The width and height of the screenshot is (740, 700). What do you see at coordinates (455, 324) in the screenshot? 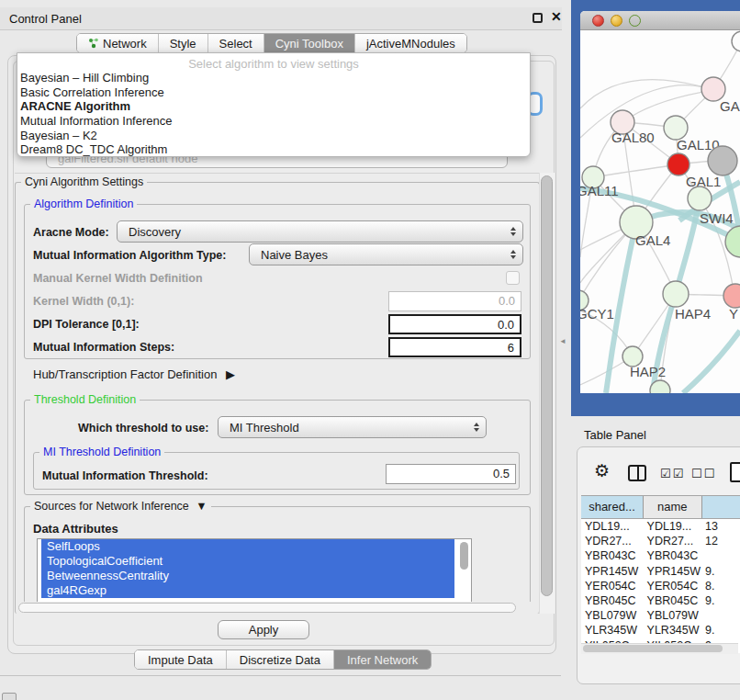
I see `dpi-tolerance-input: 0.0` at bounding box center [455, 324].